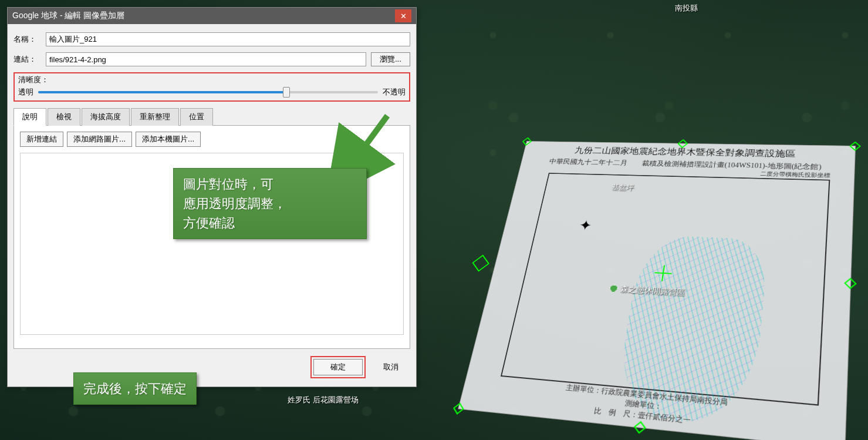 The width and height of the screenshot is (868, 440). What do you see at coordinates (42, 139) in the screenshot?
I see `add-link-button: 新增連結` at bounding box center [42, 139].